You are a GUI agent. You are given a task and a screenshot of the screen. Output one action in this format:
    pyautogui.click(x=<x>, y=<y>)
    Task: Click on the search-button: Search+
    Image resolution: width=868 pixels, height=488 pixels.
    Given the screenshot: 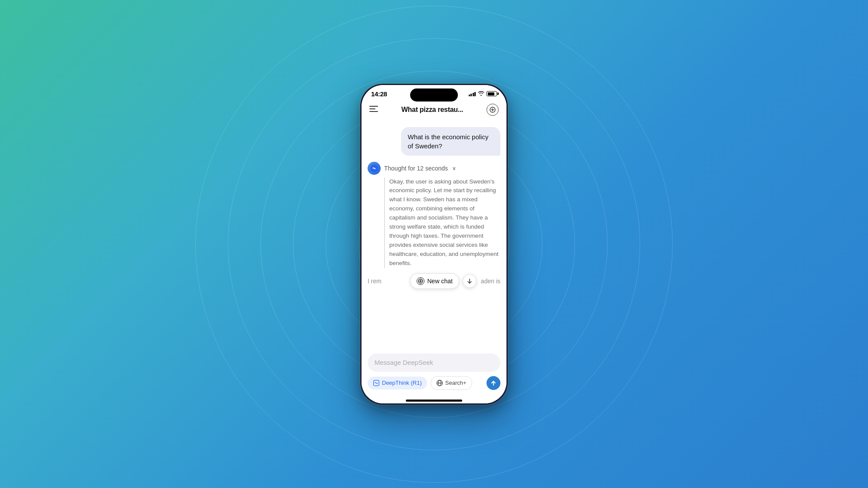 What is the action you would take?
    pyautogui.click(x=451, y=383)
    